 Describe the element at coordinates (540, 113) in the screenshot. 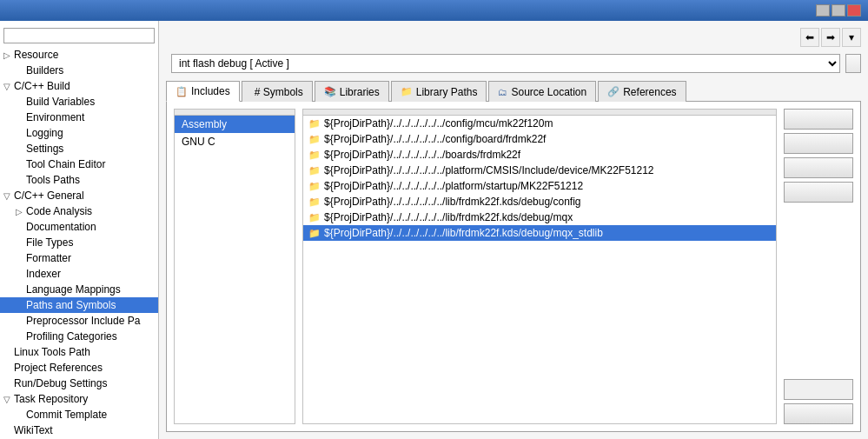

I see `dirs-header` at that location.